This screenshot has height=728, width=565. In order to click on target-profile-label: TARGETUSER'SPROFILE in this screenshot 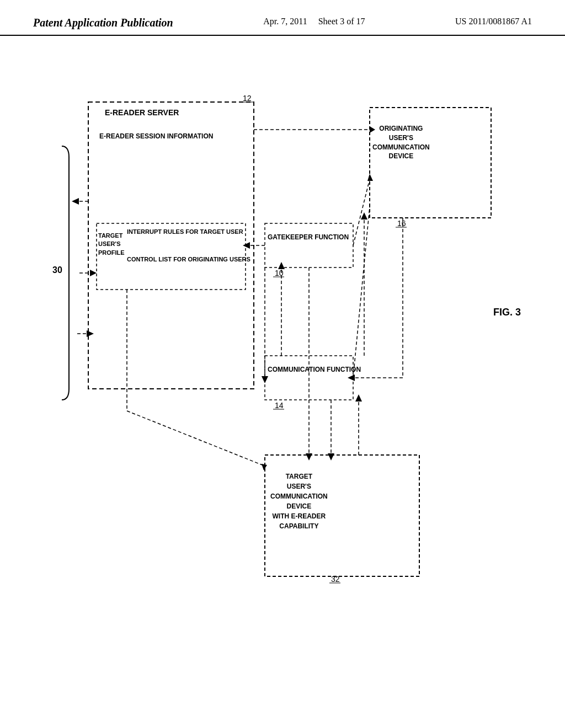, I will do `click(111, 244)`.